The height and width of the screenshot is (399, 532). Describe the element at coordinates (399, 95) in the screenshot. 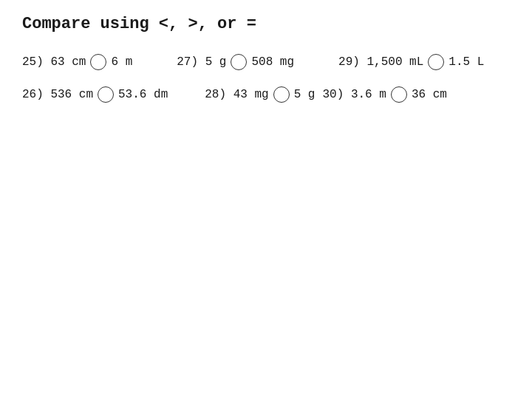

I see `p30-circle` at that location.